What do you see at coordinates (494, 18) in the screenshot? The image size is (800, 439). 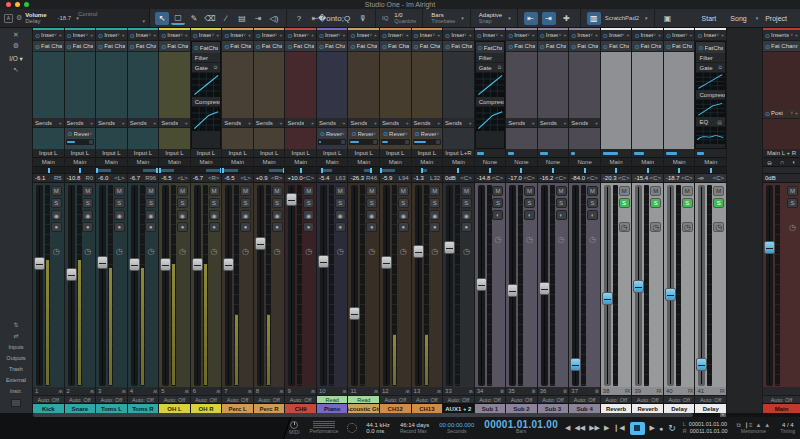 I see `snap-group: AdaptiveSnap▾` at bounding box center [494, 18].